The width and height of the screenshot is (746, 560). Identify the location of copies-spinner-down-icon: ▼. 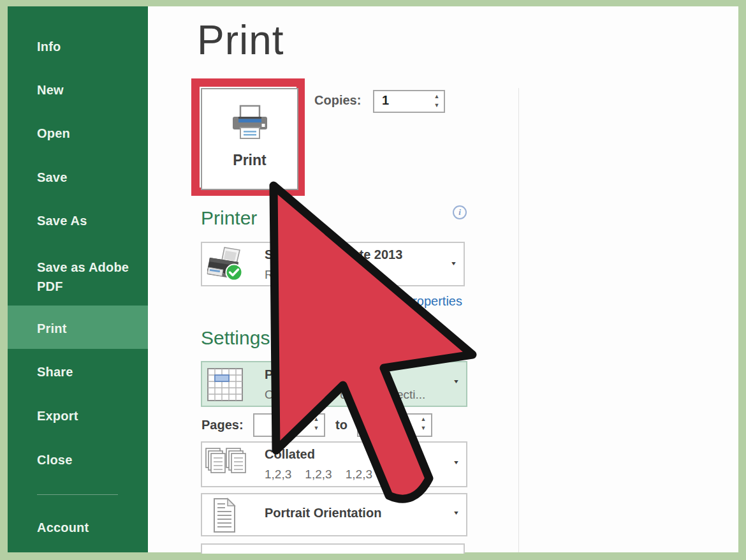
(437, 106).